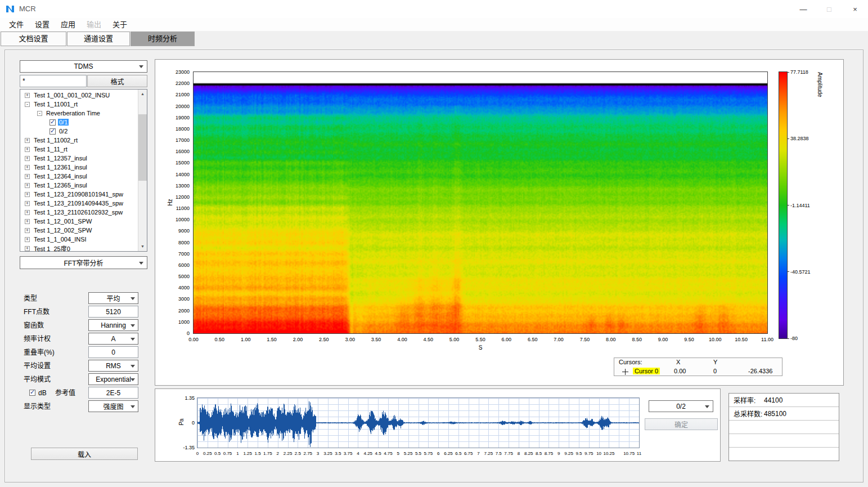 The height and width of the screenshot is (487, 868). Describe the element at coordinates (79, 122) in the screenshot. I see `tree-item: 0/1` at that location.